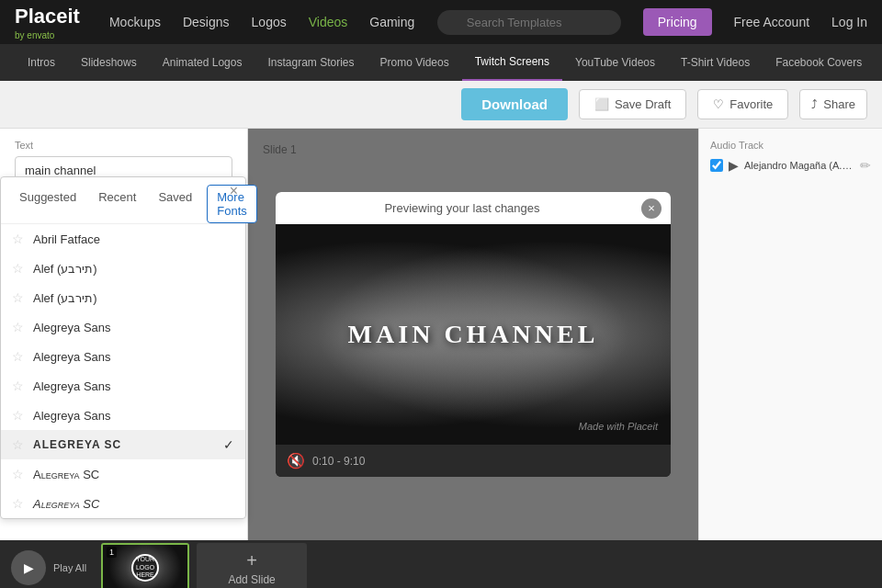 Image resolution: width=882 pixels, height=588 pixels. Describe the element at coordinates (112, 552) in the screenshot. I see `slide-number: 1` at that location.